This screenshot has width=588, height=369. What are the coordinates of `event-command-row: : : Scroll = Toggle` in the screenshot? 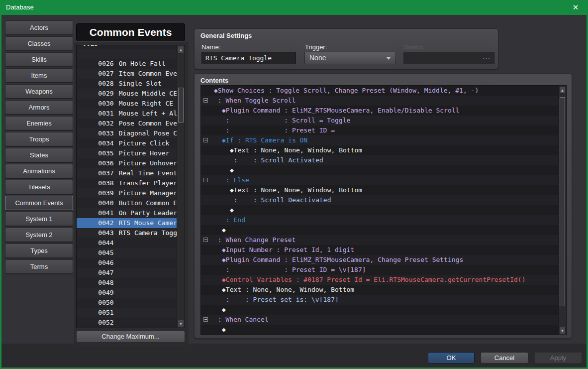 It's located at (380, 121).